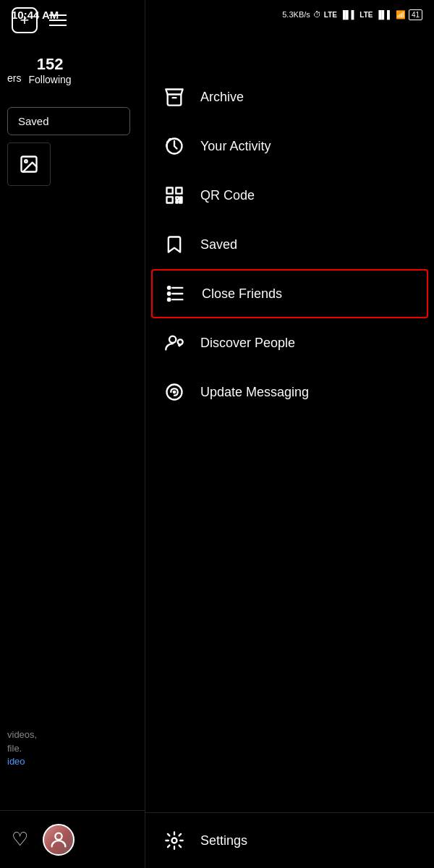 Image resolution: width=434 pixels, height=868 pixels. What do you see at coordinates (401, 14) in the screenshot?
I see `wifi-icon: 📶` at bounding box center [401, 14].